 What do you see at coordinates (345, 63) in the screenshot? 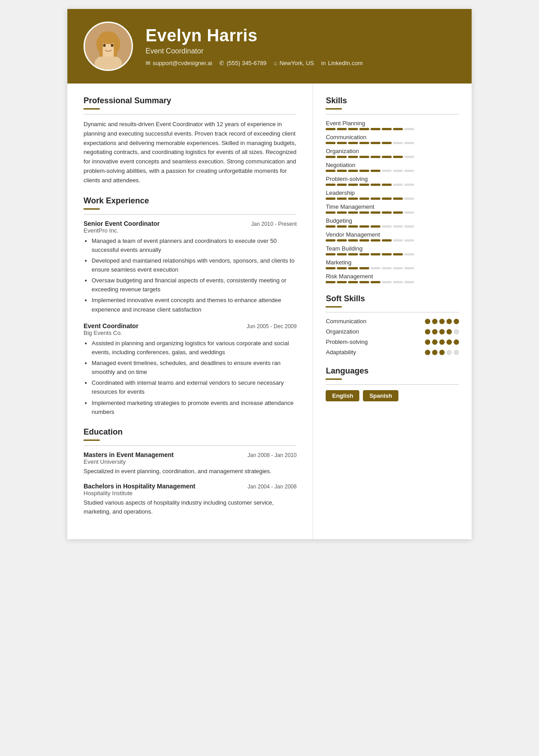
I see `linkedin-text: LinkedIn.com` at bounding box center [345, 63].